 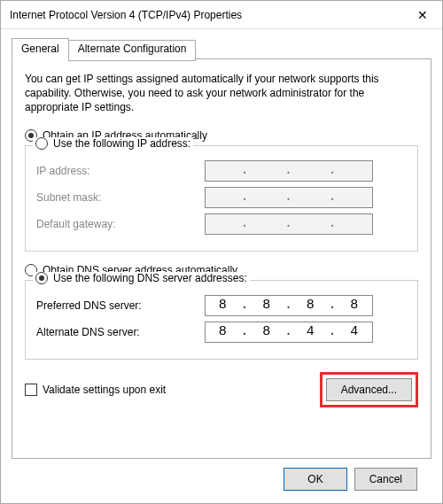 I want to click on alternate-dns-label: Alternate DNS server:, so click(x=120, y=332).